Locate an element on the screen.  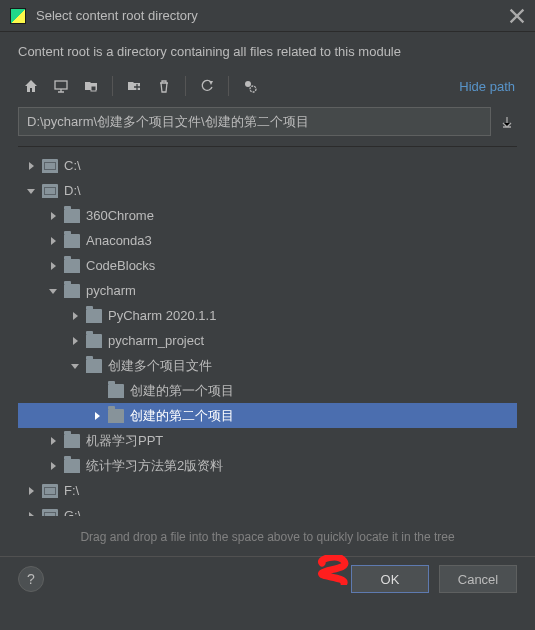
home-icon is located at coordinates (31, 86).